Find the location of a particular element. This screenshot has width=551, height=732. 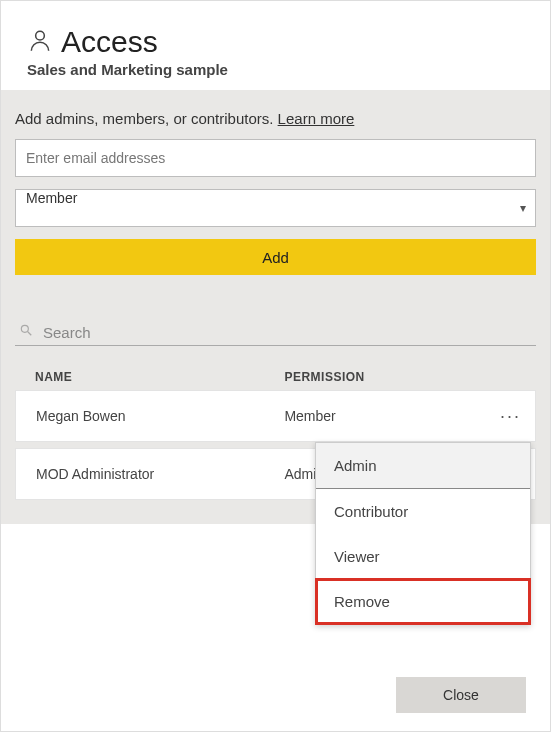

person-icon is located at coordinates (40, 42).